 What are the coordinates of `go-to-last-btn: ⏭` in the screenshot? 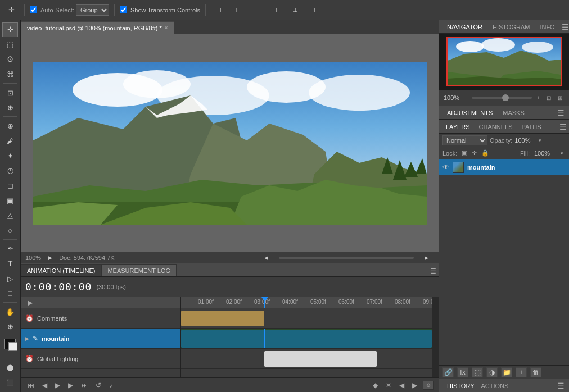 It's located at (84, 385).